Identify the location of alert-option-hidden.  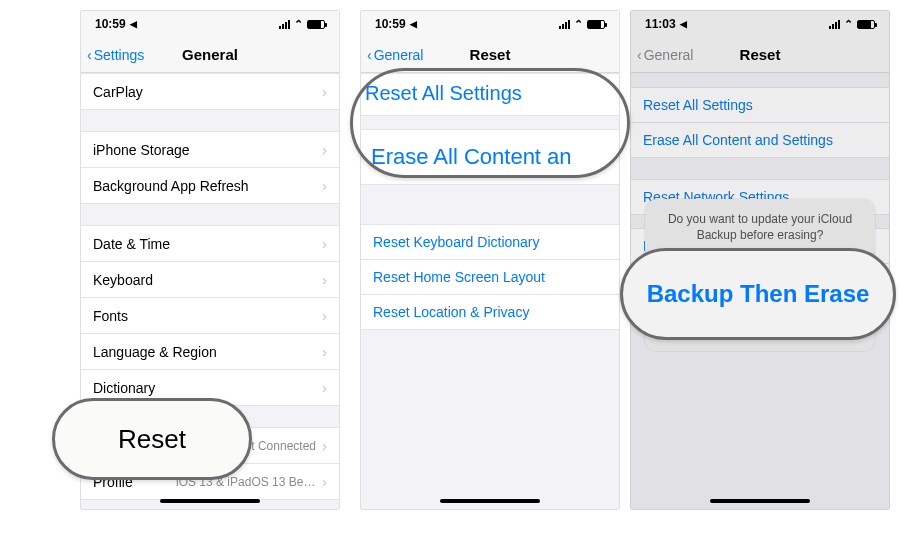
(760, 336).